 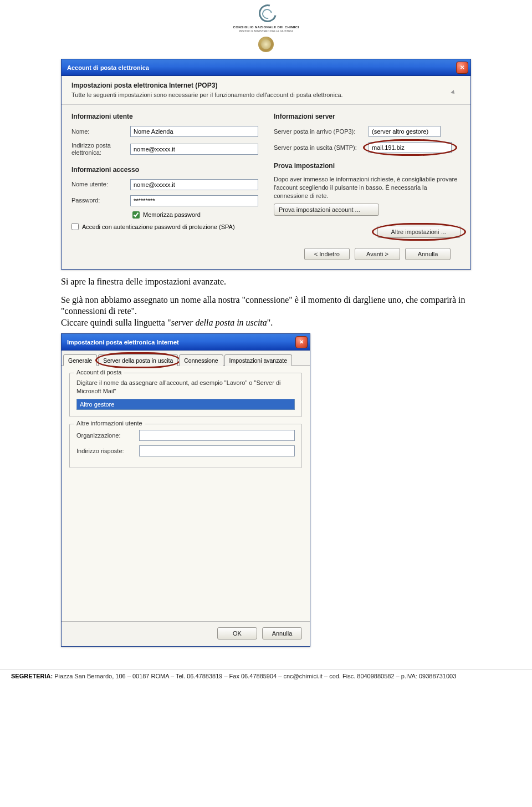 What do you see at coordinates (217, 451) in the screenshot?
I see `reply-address-input` at bounding box center [217, 451].